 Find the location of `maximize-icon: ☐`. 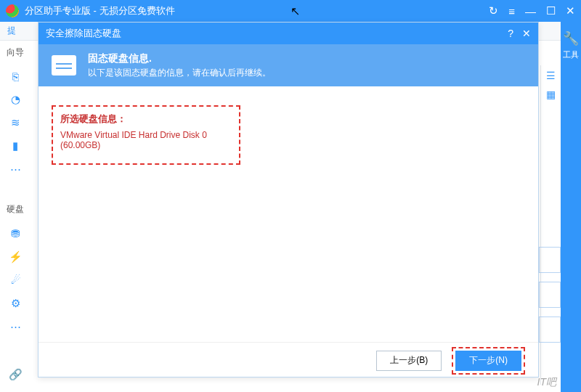

maximize-icon: ☐ is located at coordinates (550, 11).